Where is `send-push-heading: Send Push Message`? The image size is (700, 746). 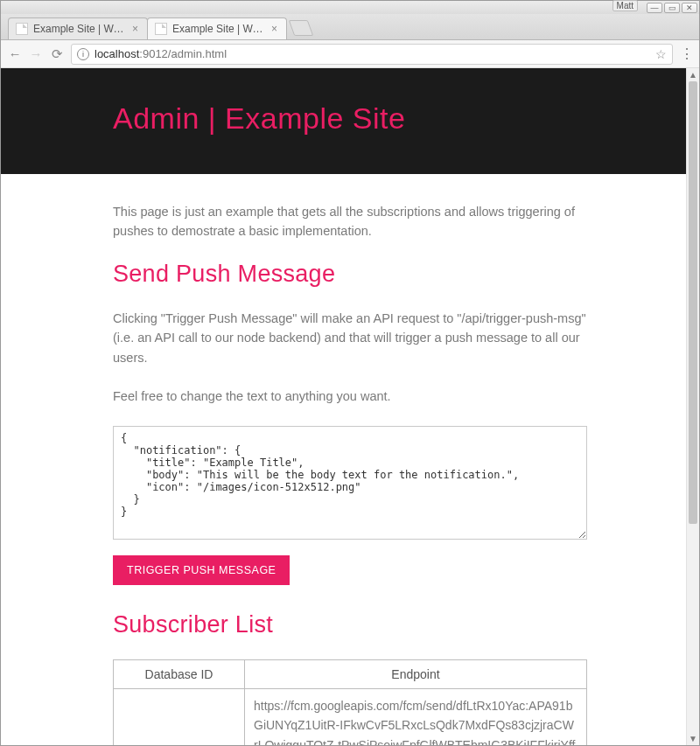
send-push-heading: Send Push Message is located at coordinates (350, 275).